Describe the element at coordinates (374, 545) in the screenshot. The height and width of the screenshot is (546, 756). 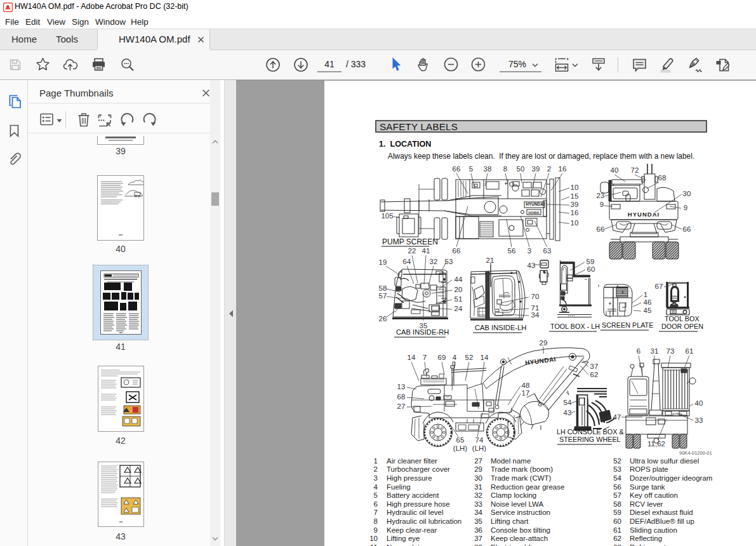
I see `svg-text: 11` at that location.